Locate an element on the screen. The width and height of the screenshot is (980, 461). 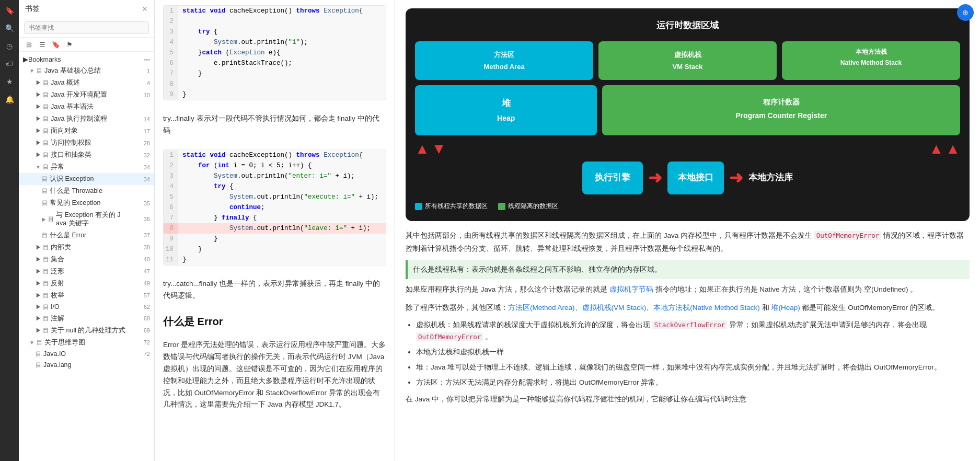
tree-item-annotation: ▶ 目 注解 68 is located at coordinates (87, 319).